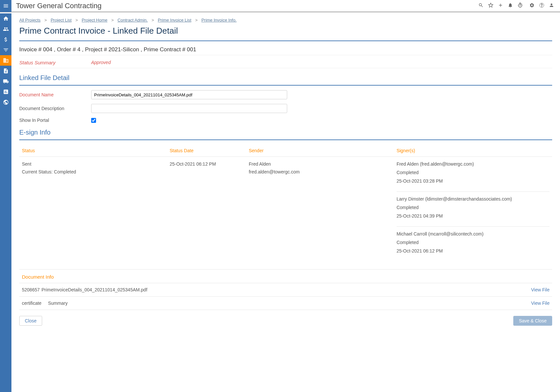  Describe the element at coordinates (286, 276) in the screenshot. I see `section-doc-info: Document Info` at that location.